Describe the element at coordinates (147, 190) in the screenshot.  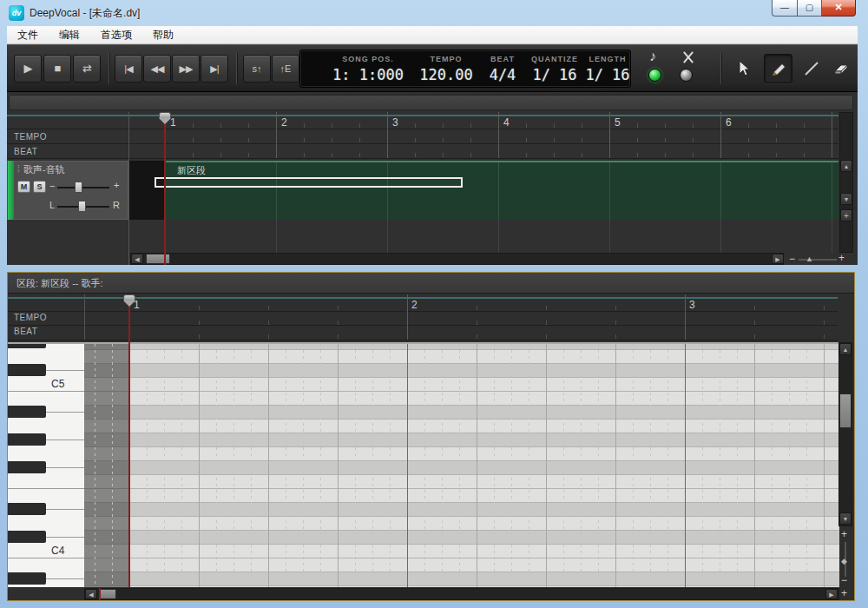
I see `track-lane-pre` at that location.